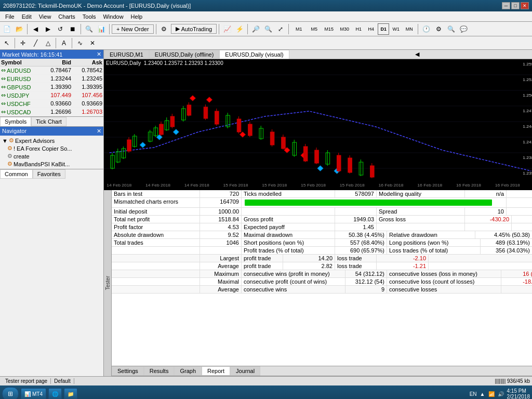 The width and height of the screenshot is (532, 399). What do you see at coordinates (194, 29) in the screenshot?
I see `auto-trading-button: ▶ AutoTrading` at bounding box center [194, 29].